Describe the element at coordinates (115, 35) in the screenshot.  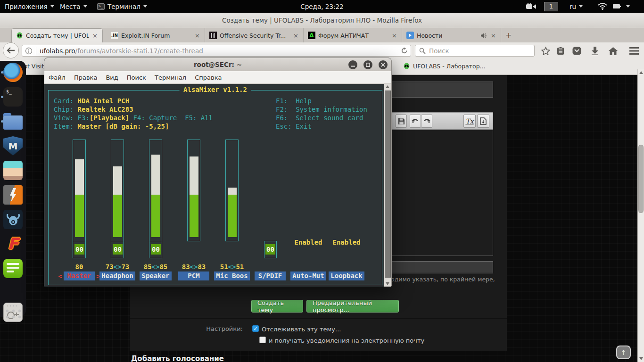
I see `exploit-in-icon: .IN` at that location.